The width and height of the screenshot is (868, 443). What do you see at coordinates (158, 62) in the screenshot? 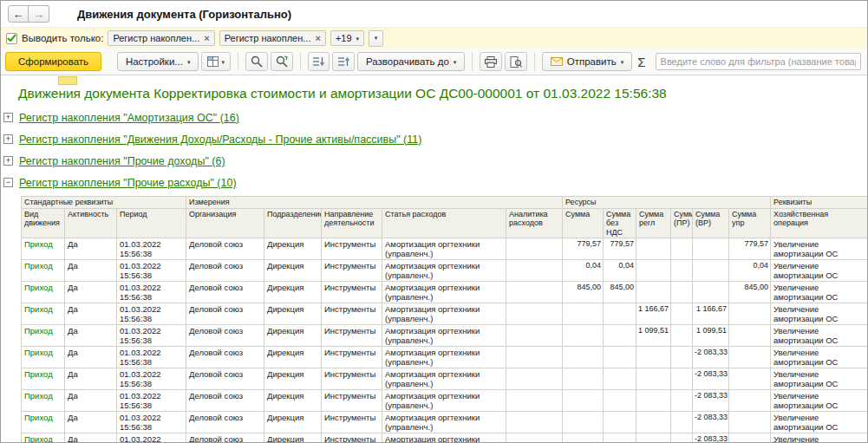
I see `settings-button: Настройки... ▾` at bounding box center [158, 62].